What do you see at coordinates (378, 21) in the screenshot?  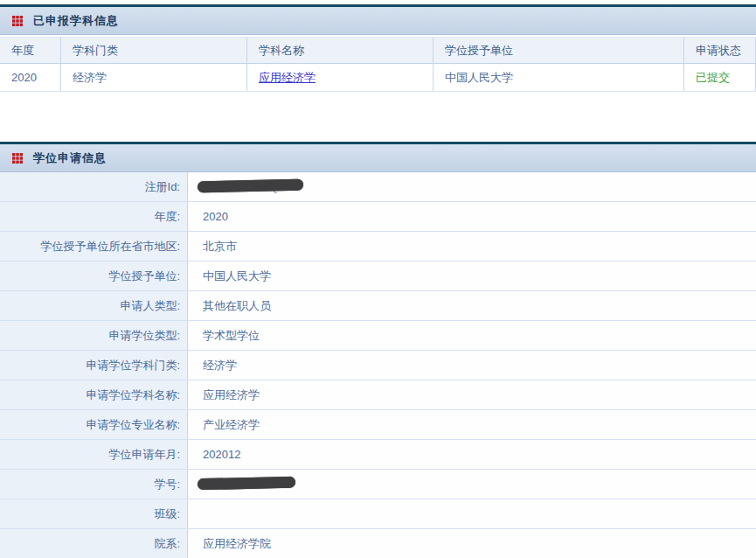 I see `declared-subject-panel-header: 已申报学科信息` at bounding box center [378, 21].